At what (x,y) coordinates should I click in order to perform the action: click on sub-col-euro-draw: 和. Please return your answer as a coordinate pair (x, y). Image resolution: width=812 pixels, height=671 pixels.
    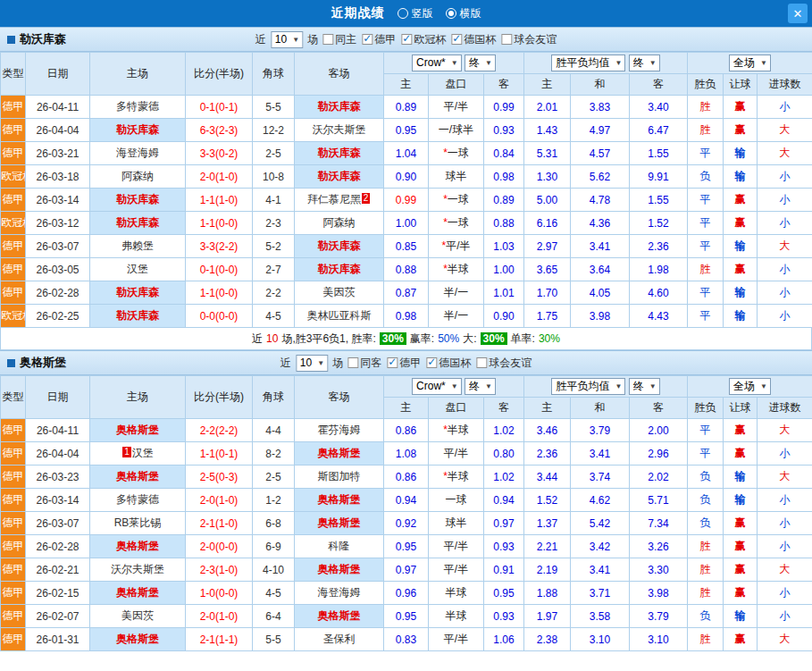
    Looking at the image, I should click on (600, 408).